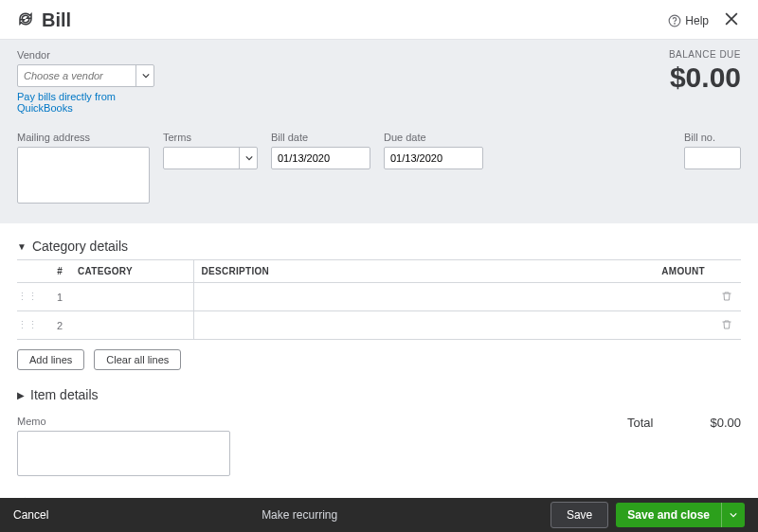 The image size is (758, 532). I want to click on vendor-select, so click(85, 76).